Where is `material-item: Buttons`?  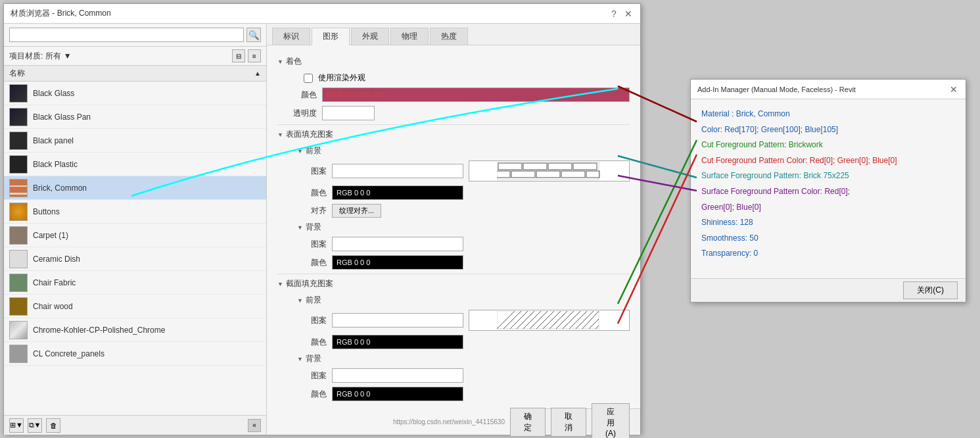 material-item: Buttons is located at coordinates (135, 212).